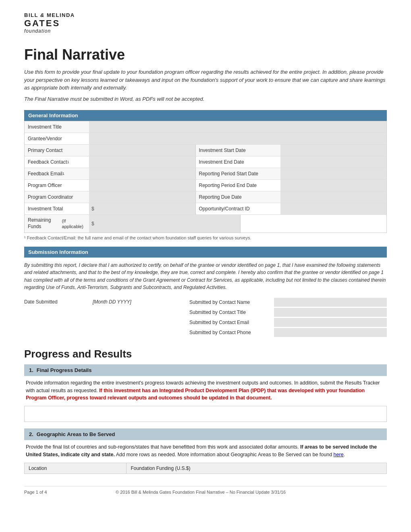  What do you see at coordinates (206, 80) in the screenshot?
I see `intro-paragraph-1: Use this form to provide your final upda…` at bounding box center [206, 80].